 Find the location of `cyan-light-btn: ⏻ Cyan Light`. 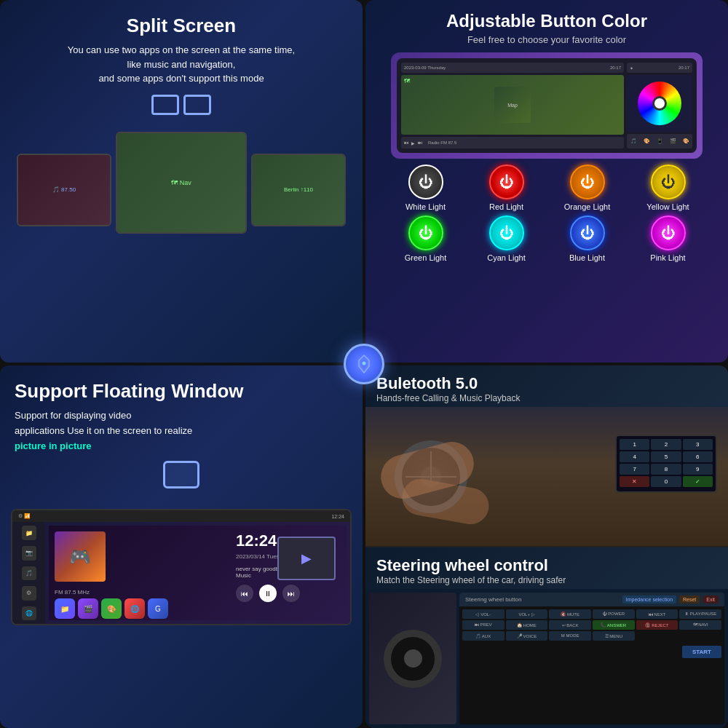

cyan-light-btn: ⏻ Cyan Light is located at coordinates (507, 239).